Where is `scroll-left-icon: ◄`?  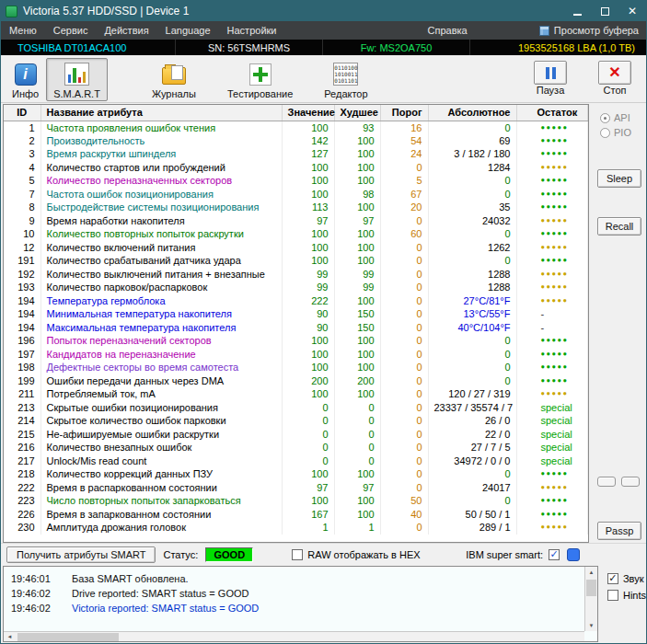 scroll-left-icon: ◄ is located at coordinates (9, 637).